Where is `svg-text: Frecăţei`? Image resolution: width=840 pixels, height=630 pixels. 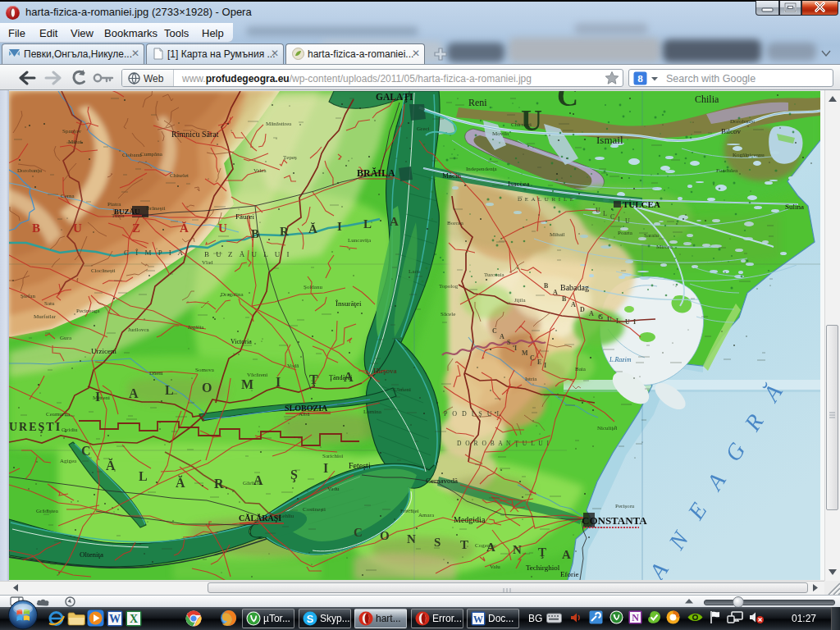 svg-text: Frecăţei is located at coordinates (410, 511).